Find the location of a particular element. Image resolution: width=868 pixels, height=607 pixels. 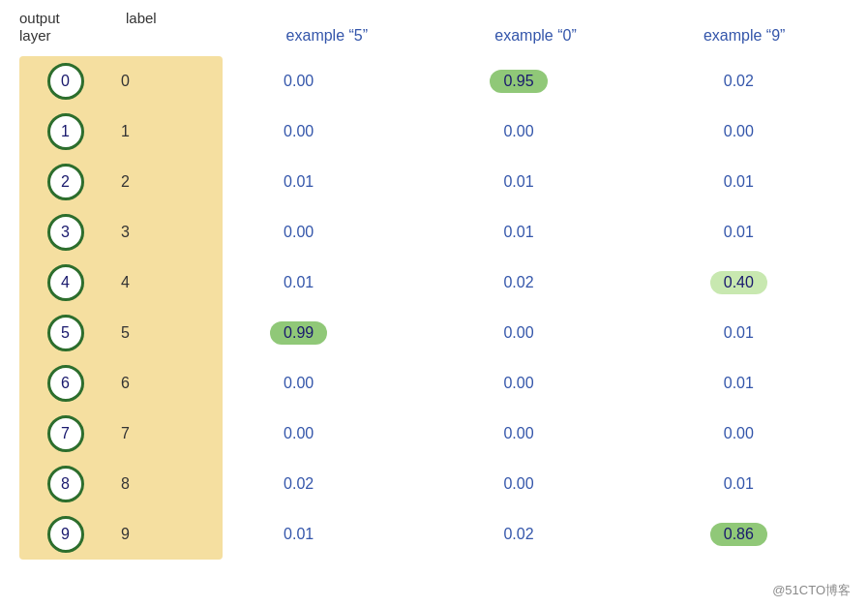

example-9-header: example “9” is located at coordinates (744, 38).